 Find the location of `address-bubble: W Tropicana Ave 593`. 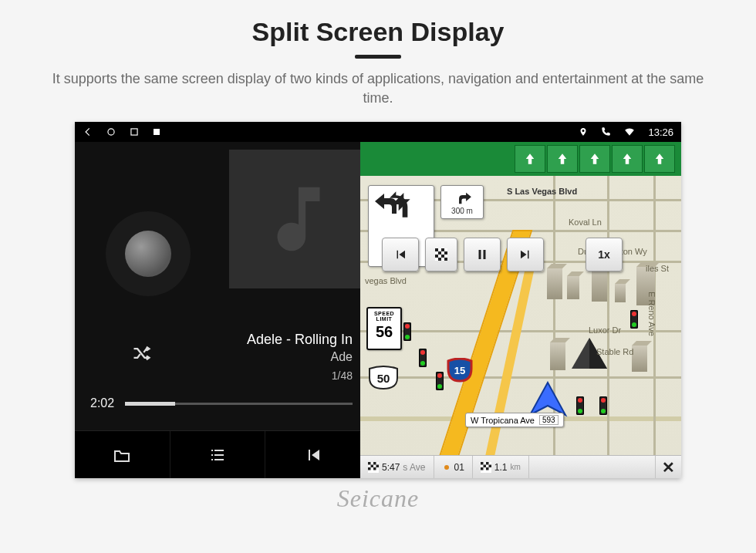

address-bubble: W Tropicana Ave 593 is located at coordinates (515, 420).